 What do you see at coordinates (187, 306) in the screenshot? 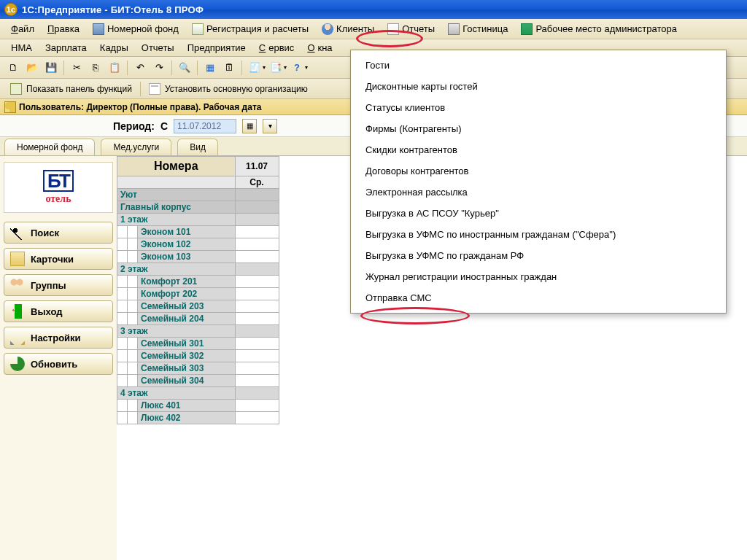
I see `room-cell: Семейный 203` at bounding box center [187, 306].